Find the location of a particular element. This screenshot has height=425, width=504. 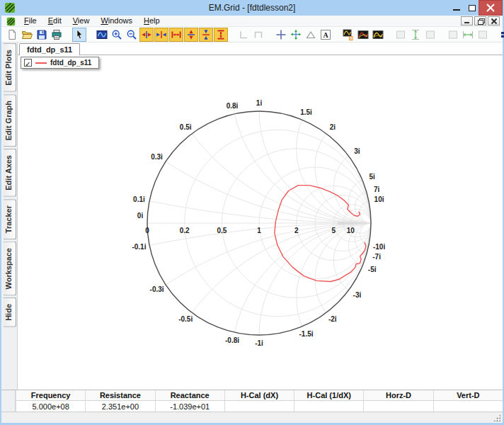

tab-fdtd-dp-s11: fdtd_dp_s11 is located at coordinates (50, 50).